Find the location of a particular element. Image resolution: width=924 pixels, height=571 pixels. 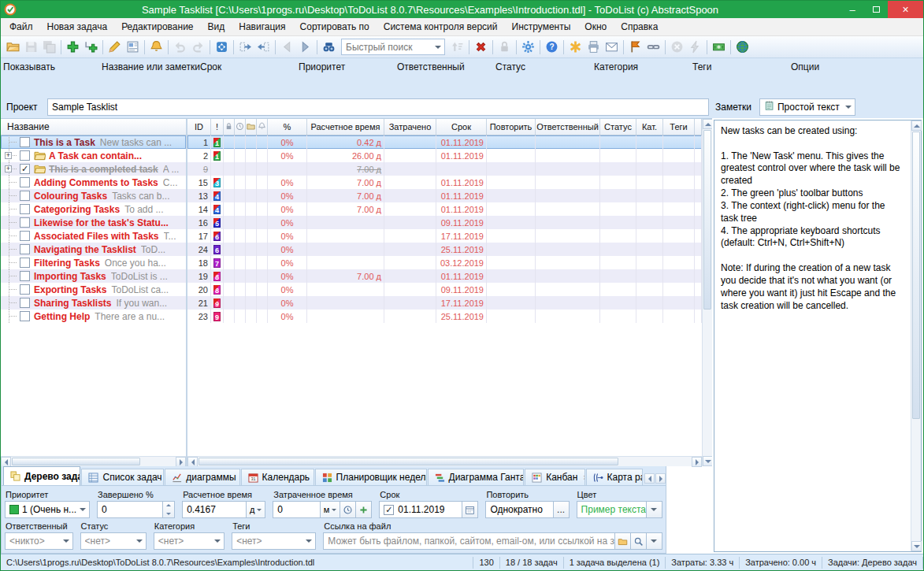

estimate-input: 0.4167 д is located at coordinates (224, 510).